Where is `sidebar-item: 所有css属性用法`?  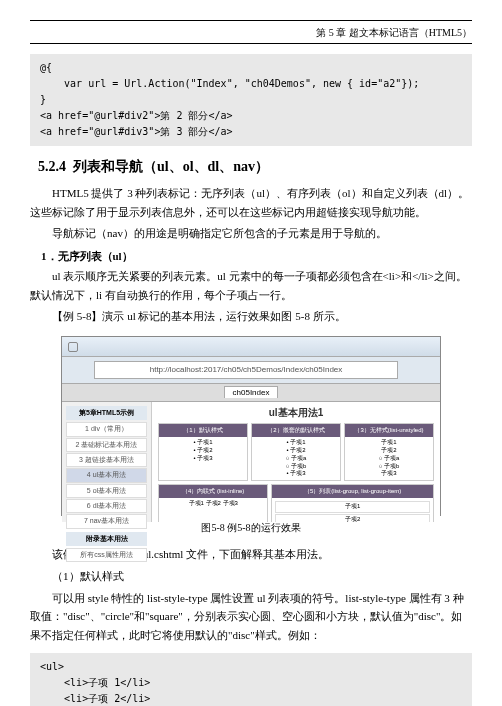
sidebar-item: 所有css属性用法 is located at coordinates (106, 555).